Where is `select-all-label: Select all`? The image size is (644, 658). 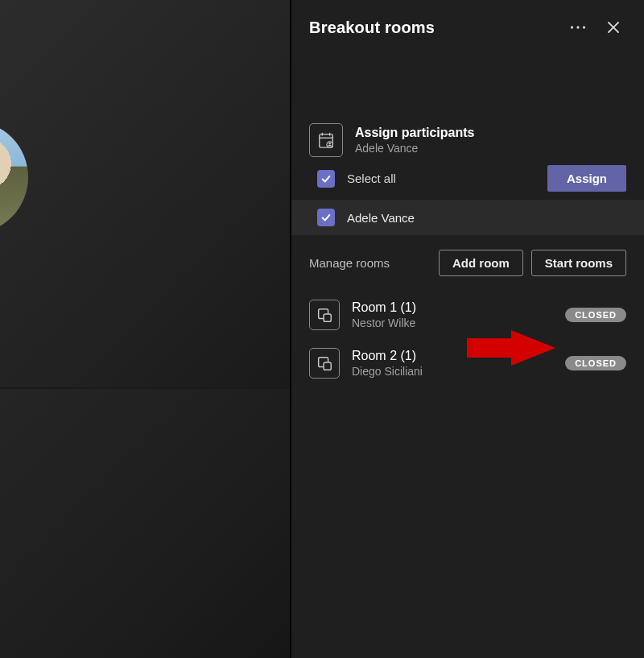 select-all-label: Select all is located at coordinates (441, 179).